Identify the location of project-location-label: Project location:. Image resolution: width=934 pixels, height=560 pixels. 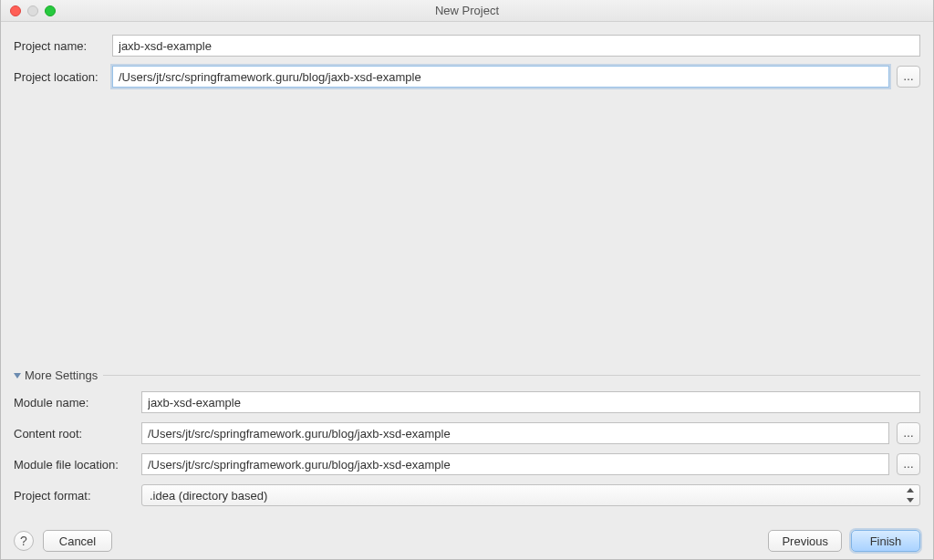
(59, 77).